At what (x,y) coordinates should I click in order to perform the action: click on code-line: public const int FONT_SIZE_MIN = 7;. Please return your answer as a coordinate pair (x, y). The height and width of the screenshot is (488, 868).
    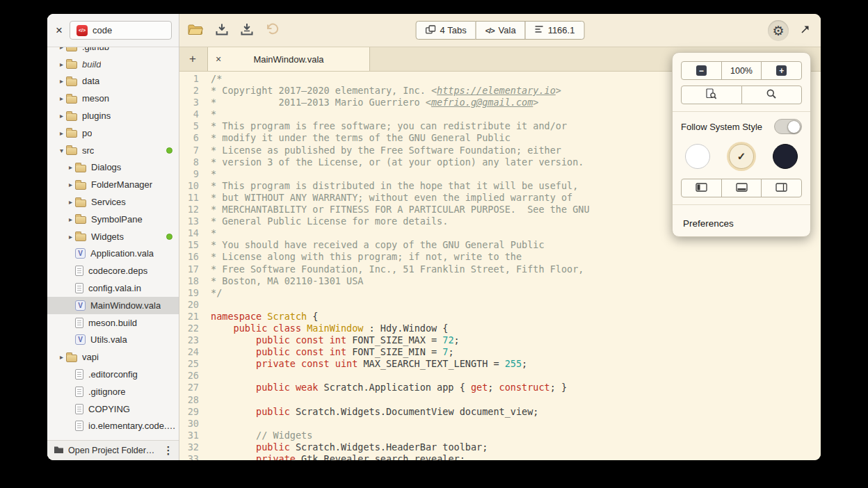
    Looking at the image, I should click on (516, 352).